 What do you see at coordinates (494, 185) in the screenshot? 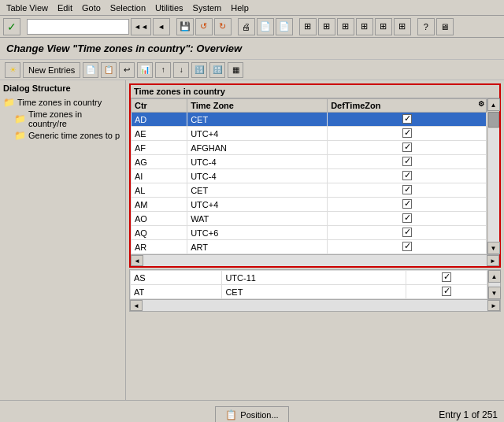
I see `scroll-track` at bounding box center [494, 185].